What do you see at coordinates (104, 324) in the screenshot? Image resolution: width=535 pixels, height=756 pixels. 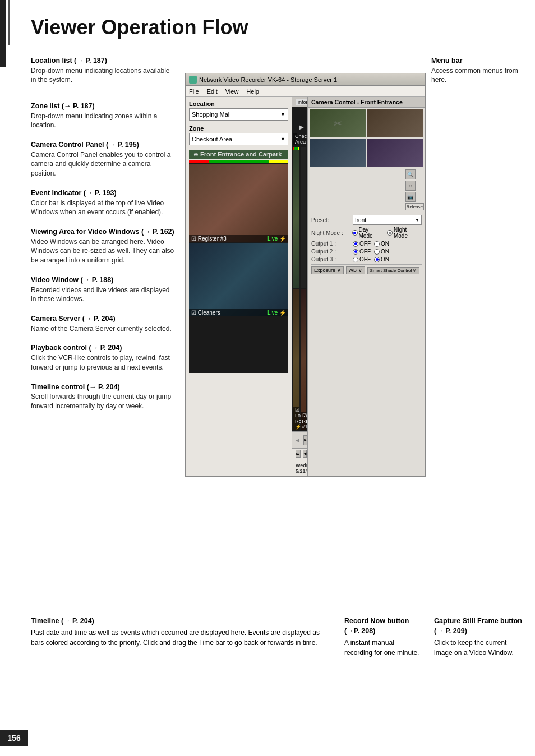 I see `annotation-camera-server: Camera Server (→ P. 204) Name of the Cam…` at bounding box center [104, 324].